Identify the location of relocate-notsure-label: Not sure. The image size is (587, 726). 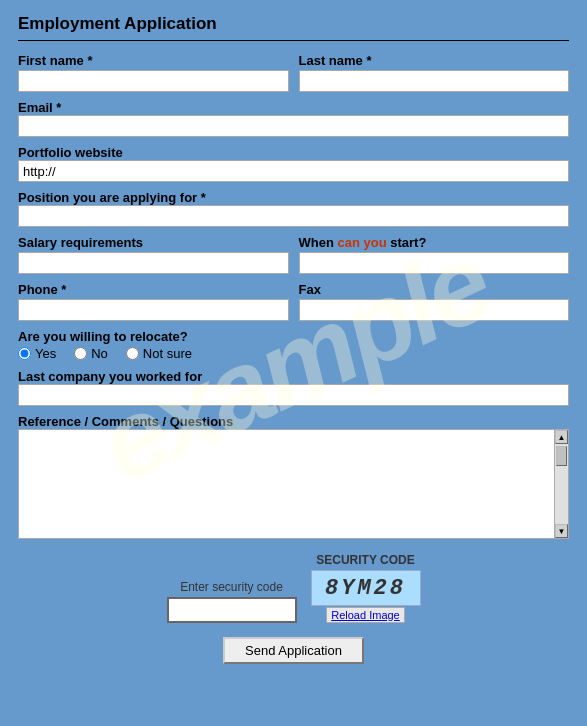
(168, 354).